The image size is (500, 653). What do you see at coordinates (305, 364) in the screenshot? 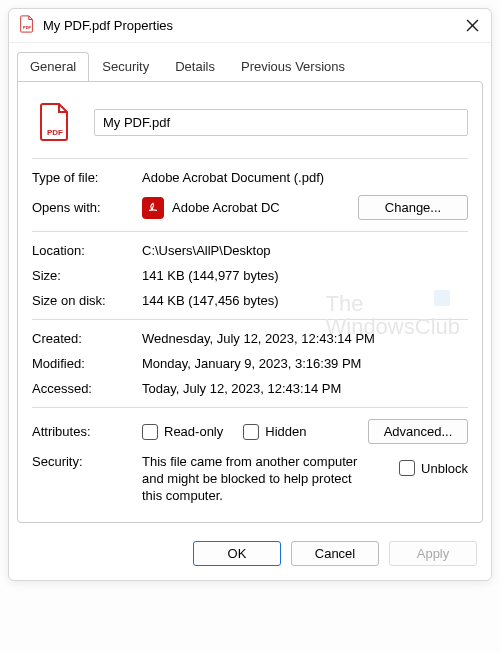
I see `modified-value: Monday, January 9, 2023, 3:16:39 PM` at bounding box center [305, 364].